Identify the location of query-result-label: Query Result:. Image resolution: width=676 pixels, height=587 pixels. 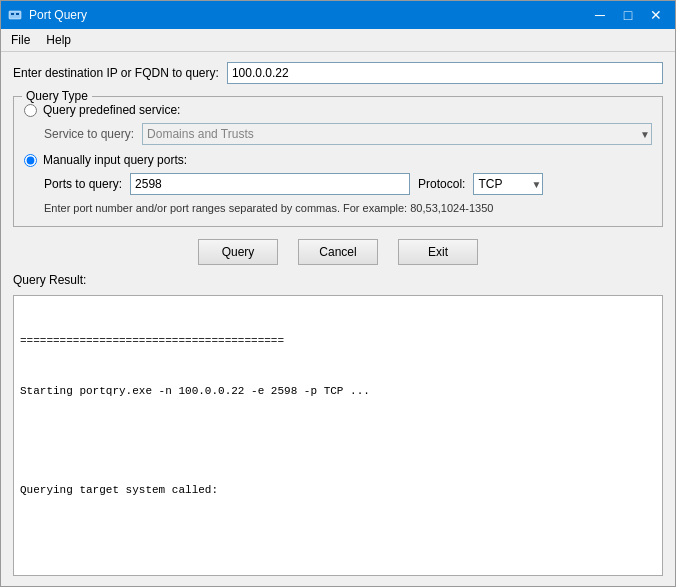
(338, 280).